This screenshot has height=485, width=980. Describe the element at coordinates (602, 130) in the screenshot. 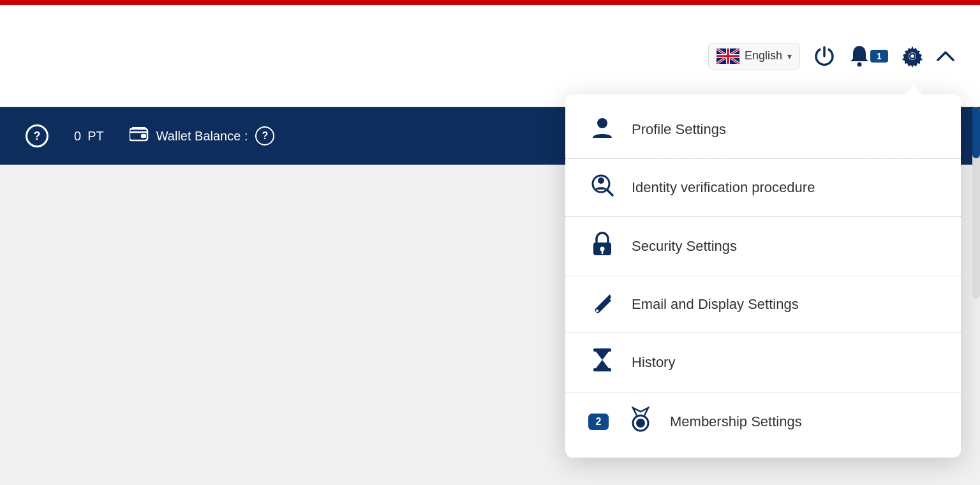

I see `profile-icon` at that location.